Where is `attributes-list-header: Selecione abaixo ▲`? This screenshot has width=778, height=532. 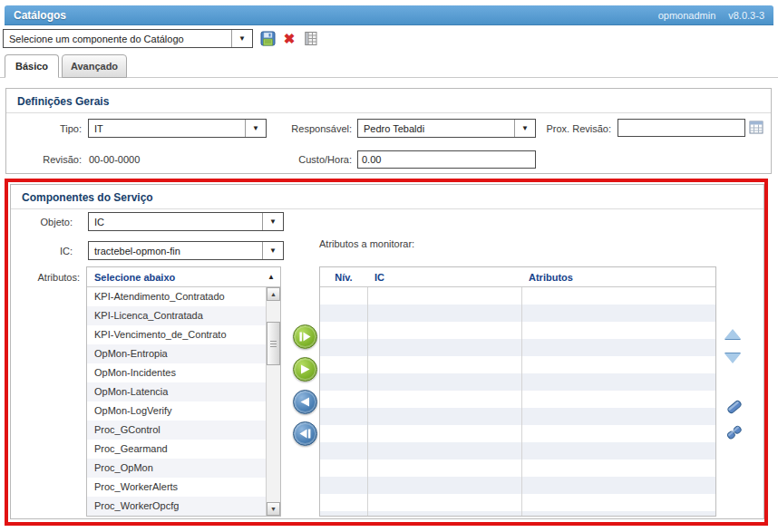 attributes-list-header: Selecione abaixo ▲ is located at coordinates (183, 277).